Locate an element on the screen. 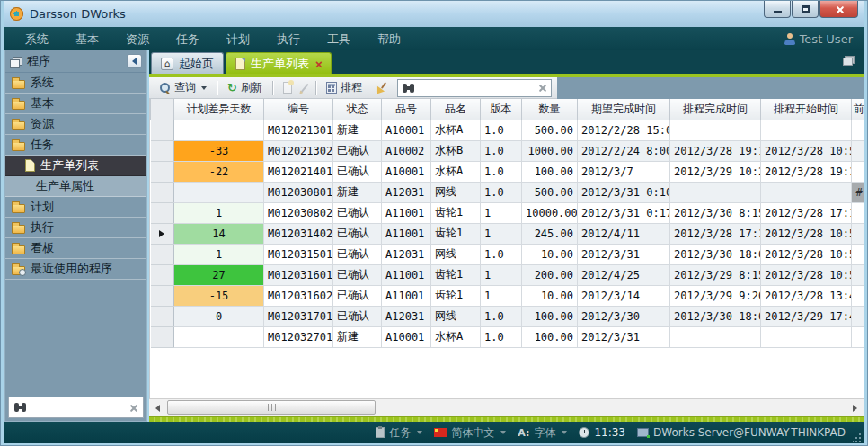 The width and height of the screenshot is (868, 446). cell-code: M012030801 is located at coordinates (298, 192).